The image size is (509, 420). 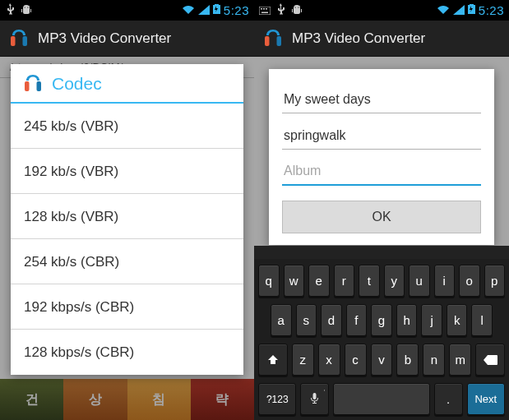 What do you see at coordinates (382, 399) in the screenshot?
I see `keyboard-row-4: ?123 , . Next` at bounding box center [382, 399].